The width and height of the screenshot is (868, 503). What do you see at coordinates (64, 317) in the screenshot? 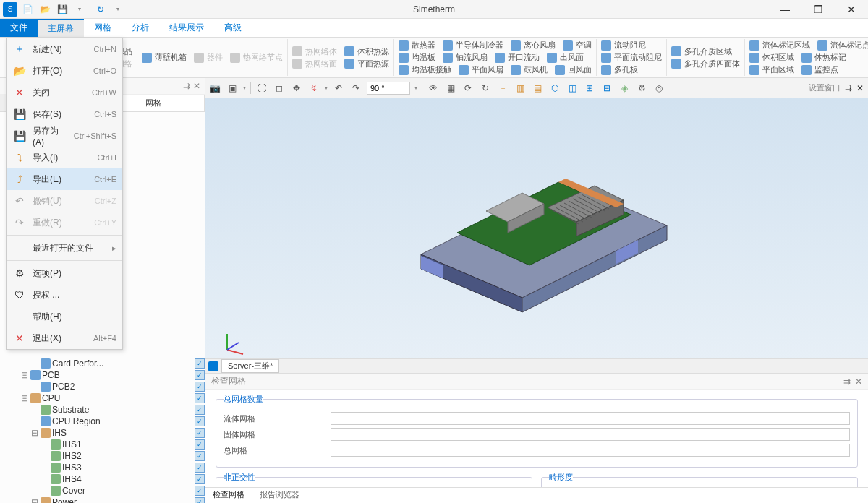
I see `file-menu-item: 帮助(H)` at bounding box center [64, 317].